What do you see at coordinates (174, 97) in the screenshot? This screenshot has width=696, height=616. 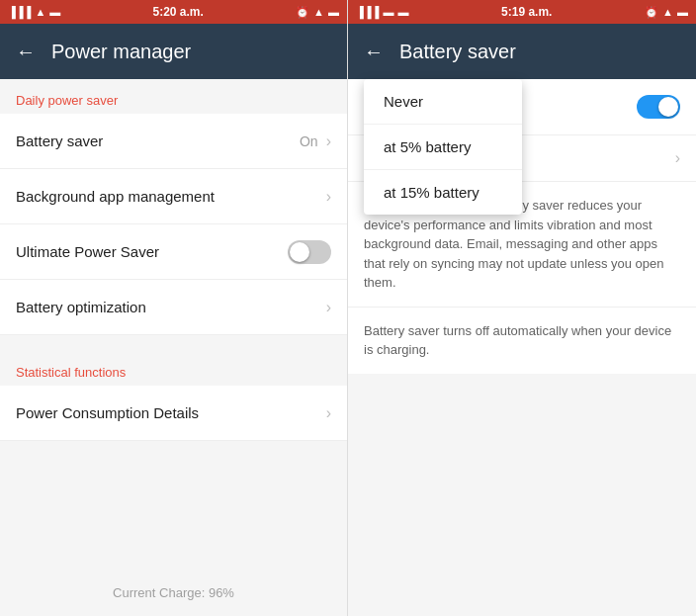 I see `section-daily: Daily power saver` at bounding box center [174, 97].